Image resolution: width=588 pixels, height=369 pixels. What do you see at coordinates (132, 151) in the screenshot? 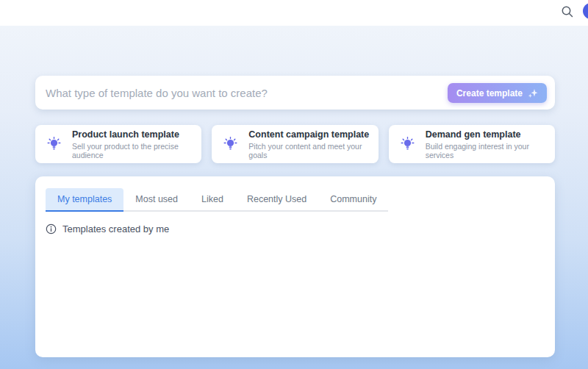
I see `suggestion-subtitle: Sell your product to the precise audienc…` at bounding box center [132, 151].